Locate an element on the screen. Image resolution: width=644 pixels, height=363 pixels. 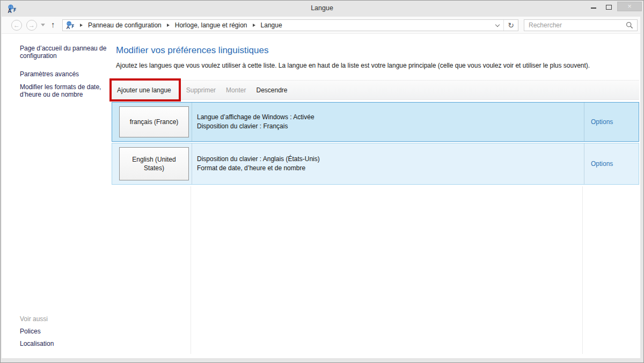
titlebar: A Langue × is located at coordinates (322, 9).